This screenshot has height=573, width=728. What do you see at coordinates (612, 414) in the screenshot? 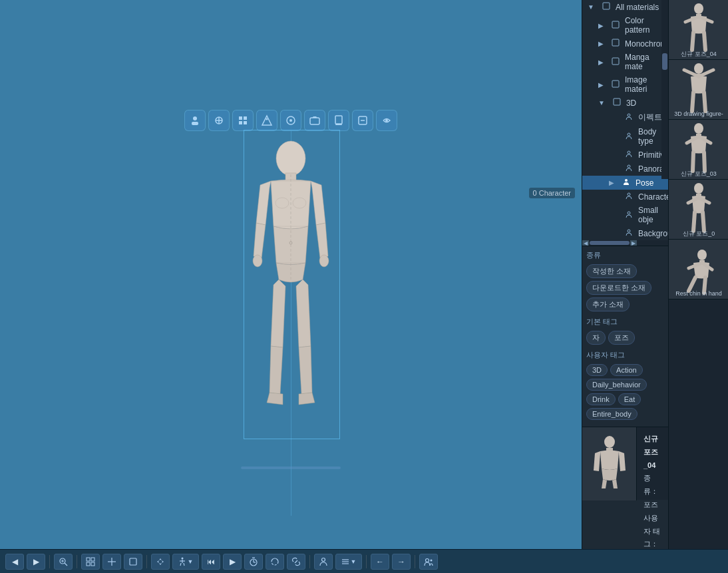
I see `user-tag-Entire_body: Entire_body` at bounding box center [612, 414].